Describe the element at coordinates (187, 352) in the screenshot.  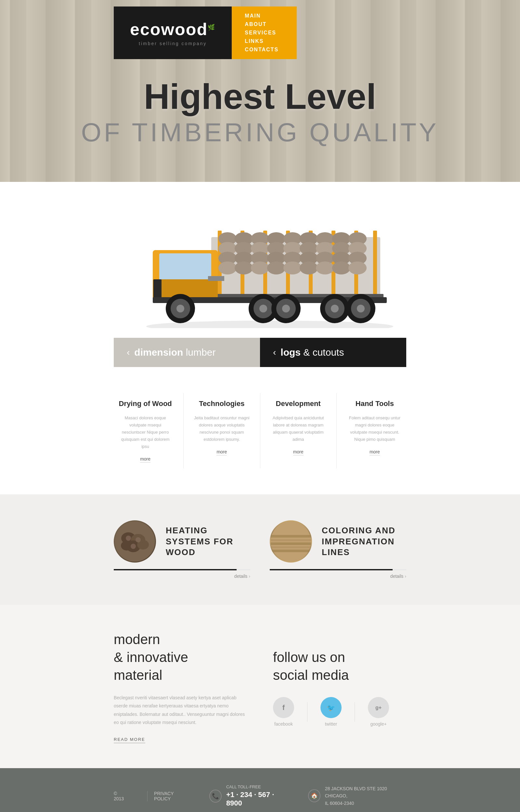
I see `tab-dimension-lumber: ‹ dimension lumber` at that location.